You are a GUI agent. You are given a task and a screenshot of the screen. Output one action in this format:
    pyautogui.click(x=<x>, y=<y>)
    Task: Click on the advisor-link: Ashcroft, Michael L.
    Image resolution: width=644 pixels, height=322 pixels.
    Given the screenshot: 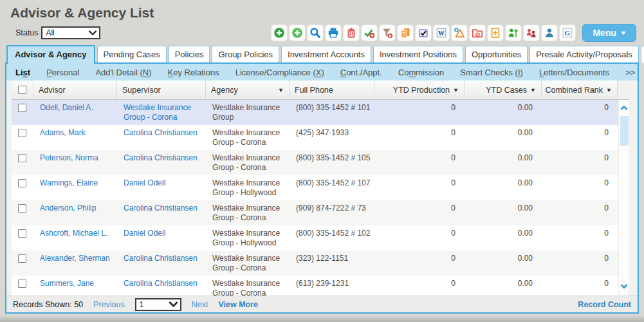 What is the action you would take?
    pyautogui.click(x=73, y=233)
    